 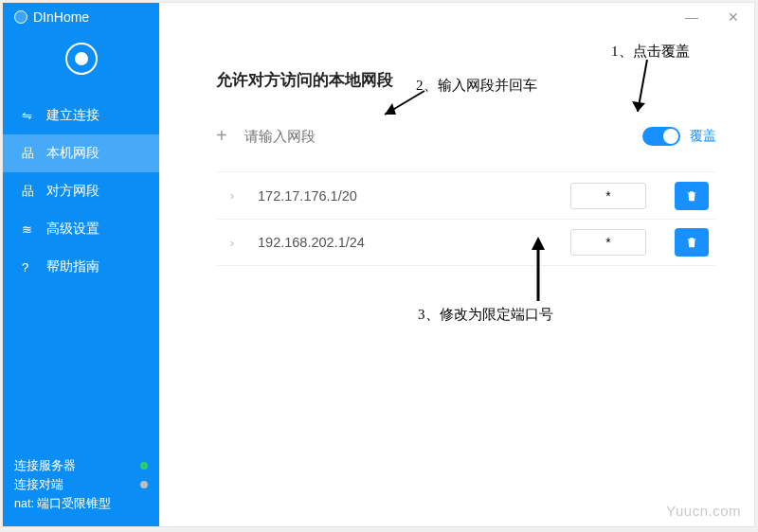 What do you see at coordinates (39, 485) in the screenshot?
I see `status-peer-label: 连接对端` at bounding box center [39, 485].